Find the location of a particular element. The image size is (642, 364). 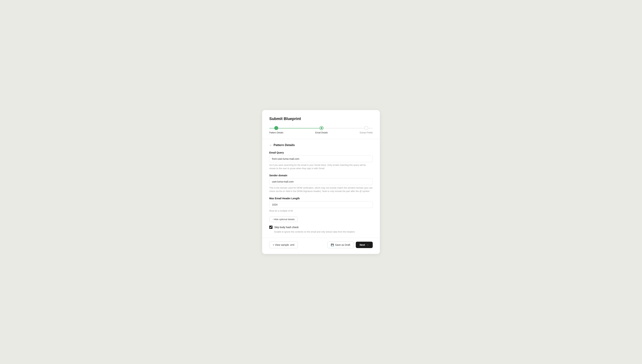

next-label: Next is located at coordinates (362, 245).